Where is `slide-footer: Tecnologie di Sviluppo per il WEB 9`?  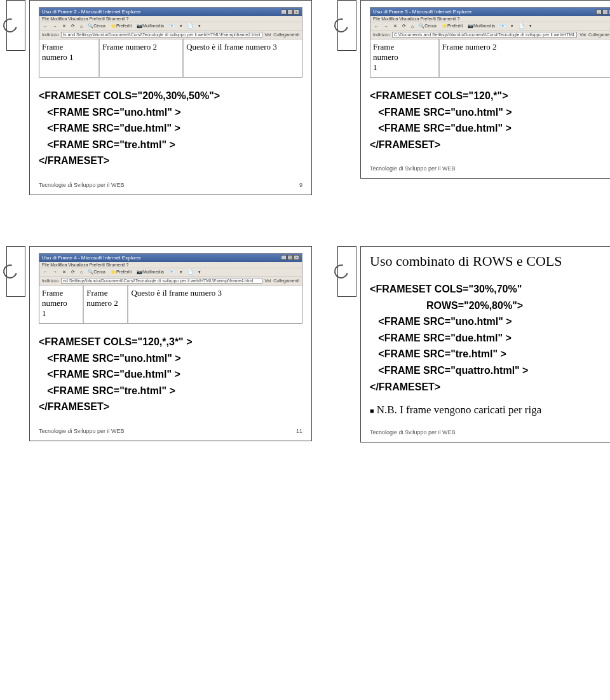
slide-footer: Tecnologie di Sviluppo per il WEB 9 is located at coordinates (170, 185).